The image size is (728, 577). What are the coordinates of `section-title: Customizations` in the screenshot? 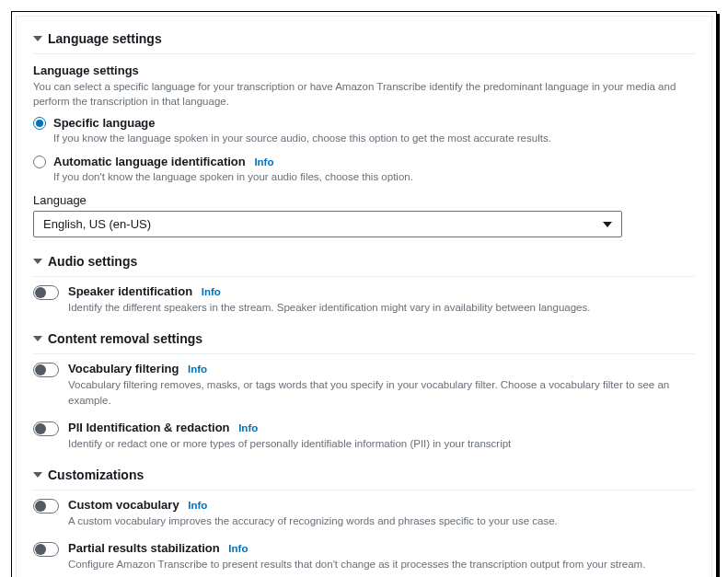 It's located at (96, 475).